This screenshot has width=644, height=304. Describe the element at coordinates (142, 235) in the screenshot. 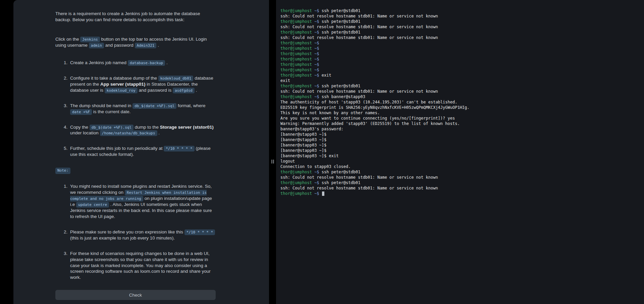

I see `list-item: Please make sure to define you cron expr…` at that location.